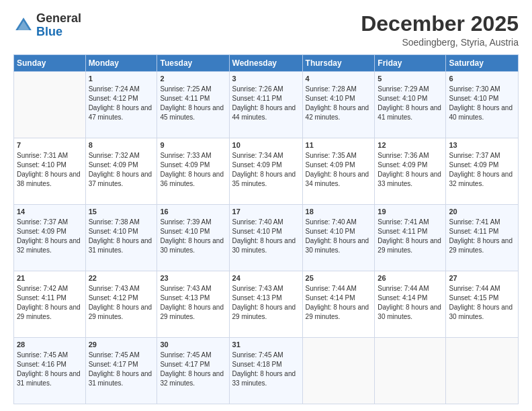 The height and width of the screenshot is (411, 532). What do you see at coordinates (193, 212) in the screenshot?
I see `day-number: 16` at bounding box center [193, 212].